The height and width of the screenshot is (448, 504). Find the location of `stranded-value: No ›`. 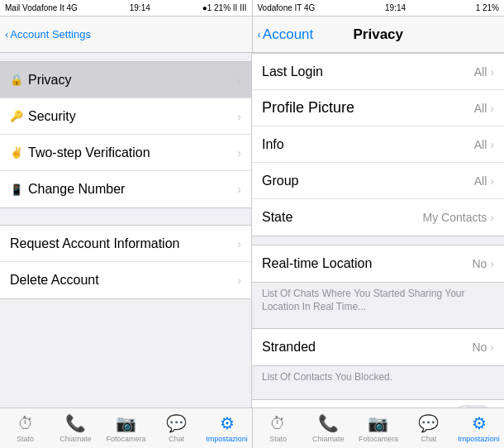

stranded-value: No › is located at coordinates (483, 347).